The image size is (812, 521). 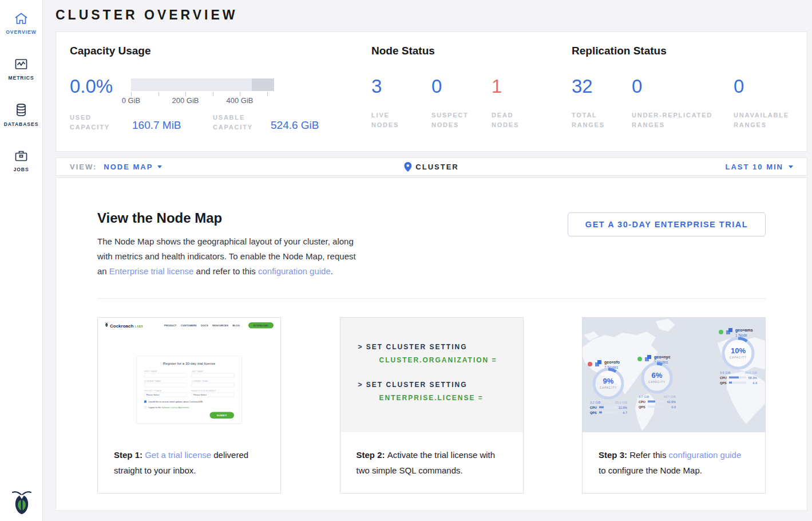 What do you see at coordinates (451, 398) in the screenshot?
I see `sql-setting: ENTERPRISE.LICENSE =` at bounding box center [451, 398].